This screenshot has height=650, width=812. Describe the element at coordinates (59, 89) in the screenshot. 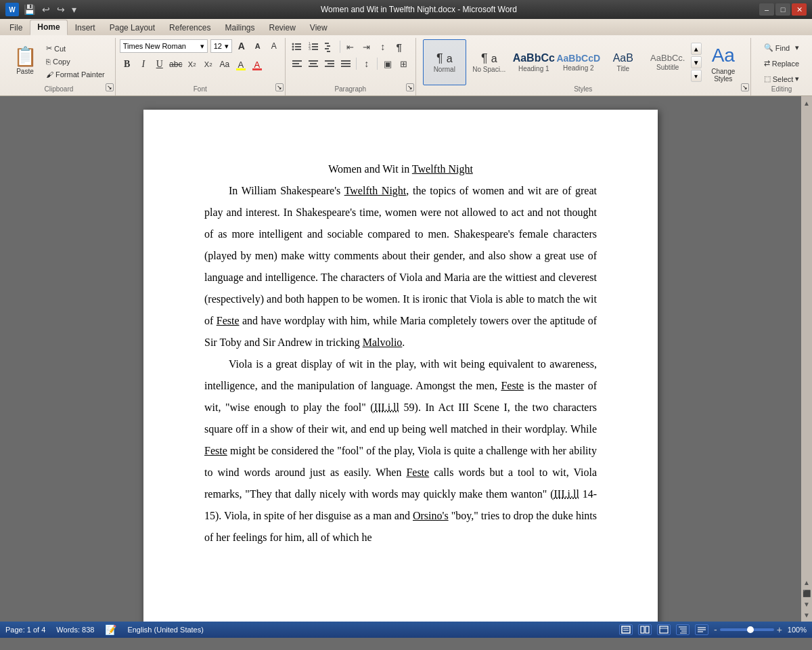

I see `clipboard-footer: Clipboard ↘` at that location.